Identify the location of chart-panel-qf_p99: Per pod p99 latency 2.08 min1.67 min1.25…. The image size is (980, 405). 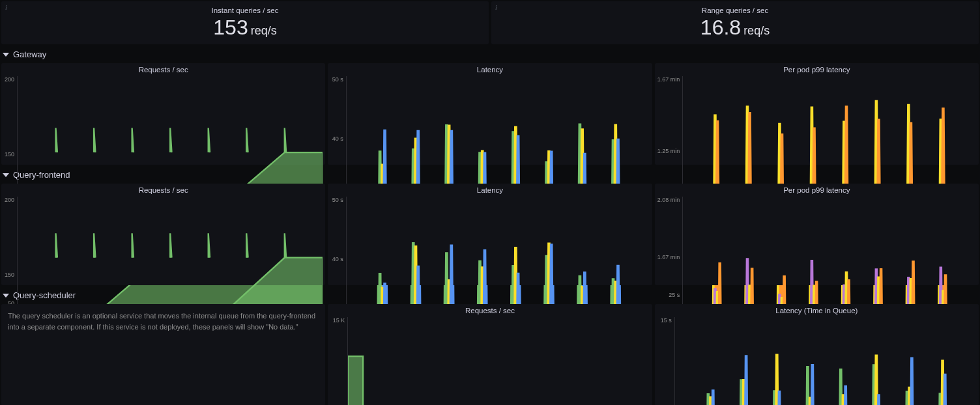
(817, 234).